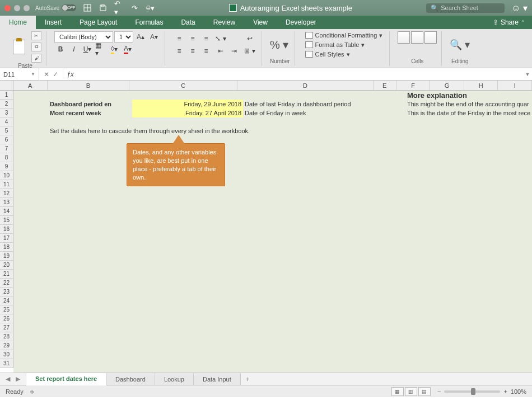 The image size is (532, 405). What do you see at coordinates (18, 22) in the screenshot?
I see `tab-home: Home` at bounding box center [18, 22].